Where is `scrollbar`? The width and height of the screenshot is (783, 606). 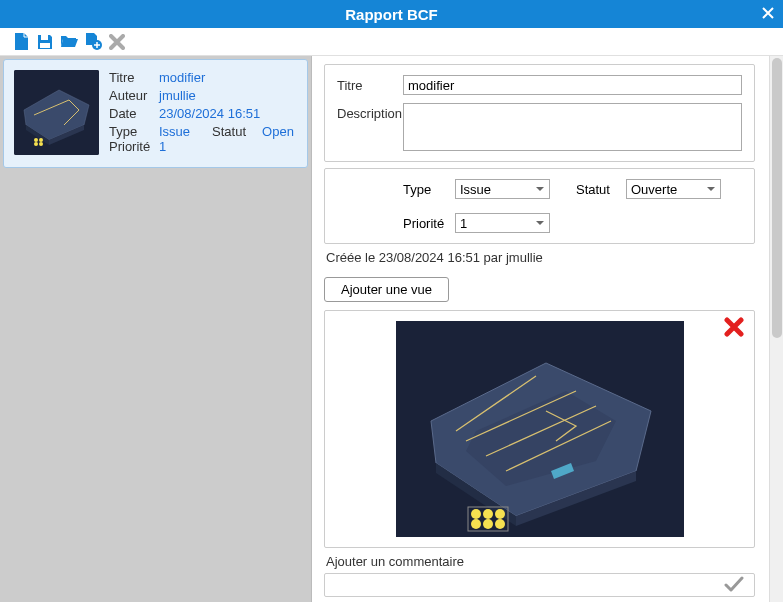 scrollbar is located at coordinates (776, 329).